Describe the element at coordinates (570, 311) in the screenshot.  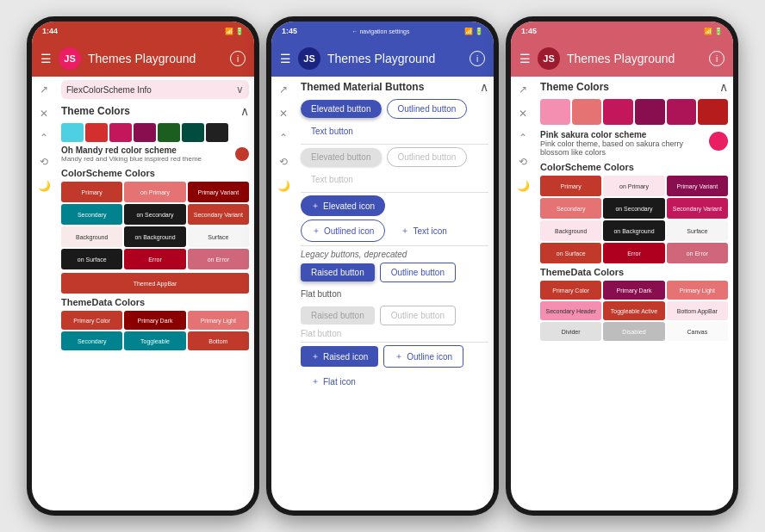
I see `tdc-secondary-header-3: Secondary Header` at that location.